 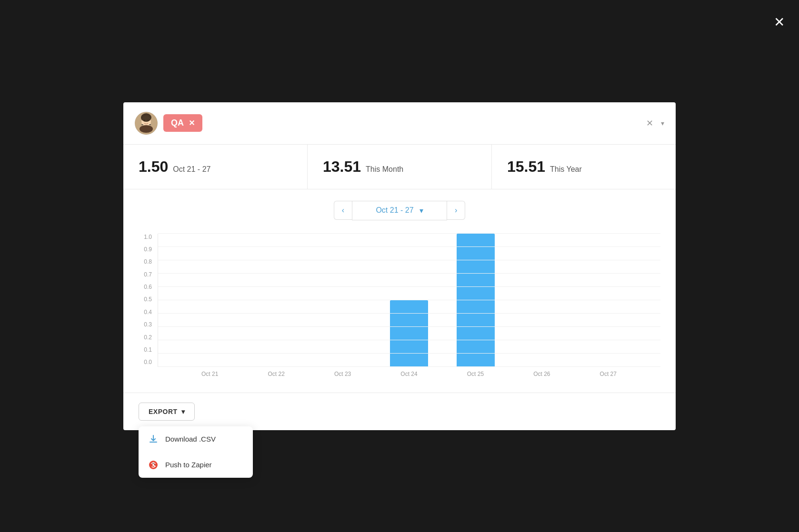 I want to click on stat-number-month: 13.51, so click(x=342, y=167).